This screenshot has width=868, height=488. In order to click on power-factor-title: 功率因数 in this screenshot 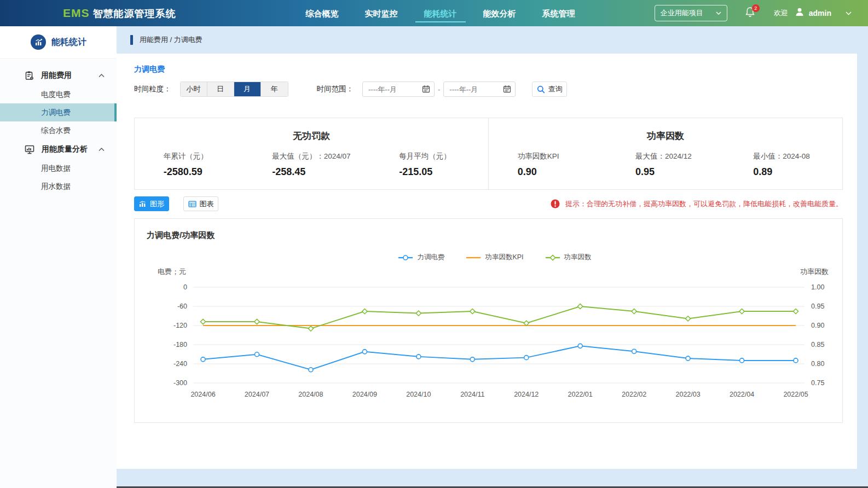, I will do `click(666, 136)`.